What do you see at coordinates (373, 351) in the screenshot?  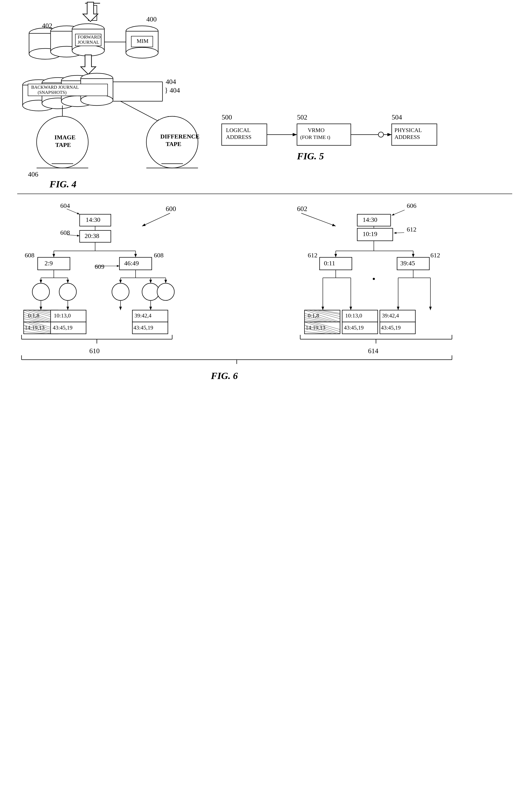 I see `ref-614: 614` at bounding box center [373, 351].